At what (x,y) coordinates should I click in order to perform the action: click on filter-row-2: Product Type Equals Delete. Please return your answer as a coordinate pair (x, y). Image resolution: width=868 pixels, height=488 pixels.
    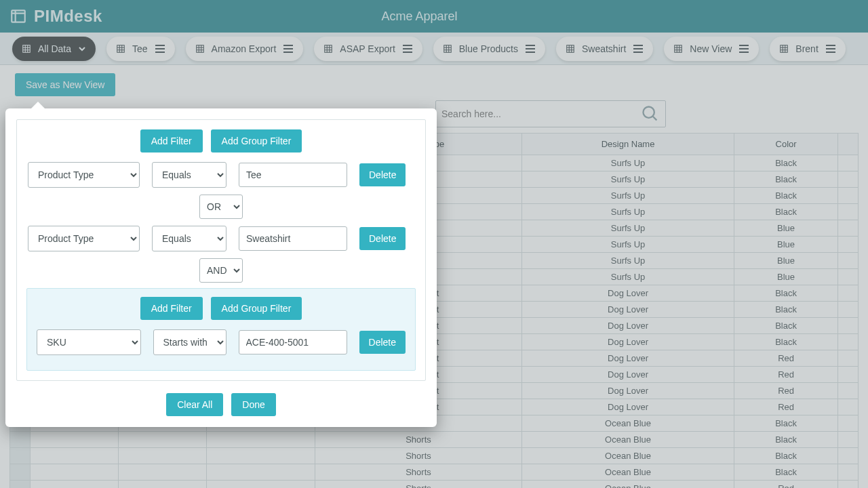
    Looking at the image, I should click on (221, 239).